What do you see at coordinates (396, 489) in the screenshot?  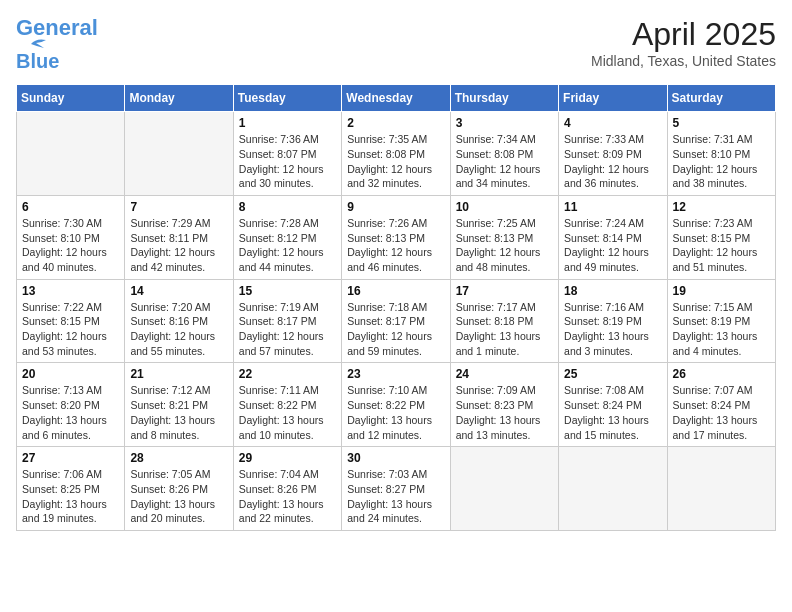 I see `calendar-week-5: 27Sunrise: 7:06 AM Sunset: 8:25 PM Dayli…` at bounding box center [396, 489].